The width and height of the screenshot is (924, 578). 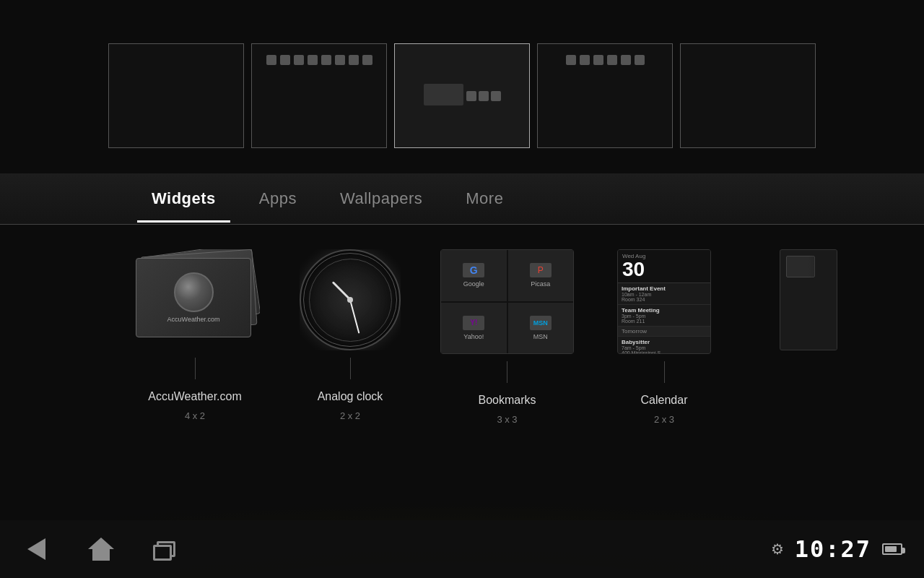 I want to click on clock-face, so click(x=350, y=300).